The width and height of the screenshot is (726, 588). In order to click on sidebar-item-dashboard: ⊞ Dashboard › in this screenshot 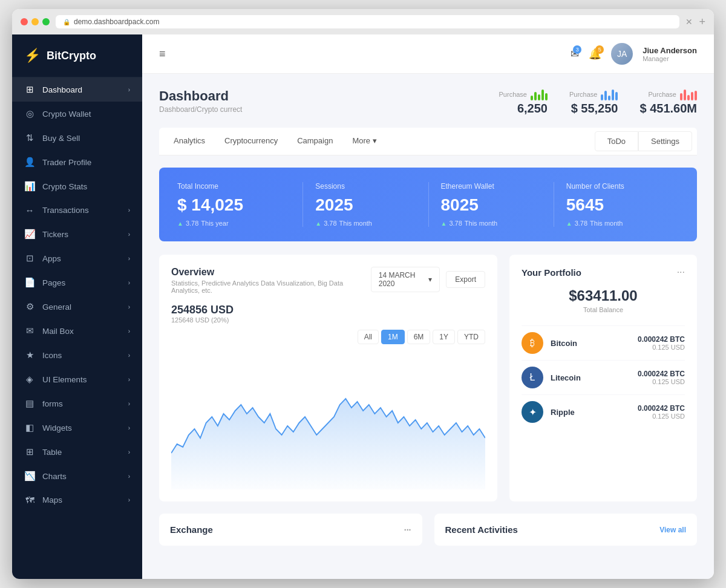, I will do `click(77, 90)`.